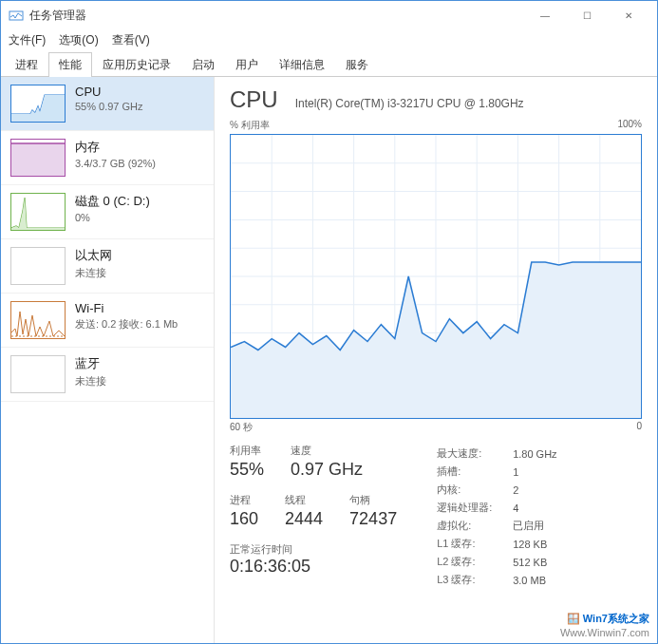 The image size is (658, 644). What do you see at coordinates (112, 212) in the screenshot?
I see `sidebar-disk-text: 磁盘 0 (C: D:) 0%` at bounding box center [112, 212].